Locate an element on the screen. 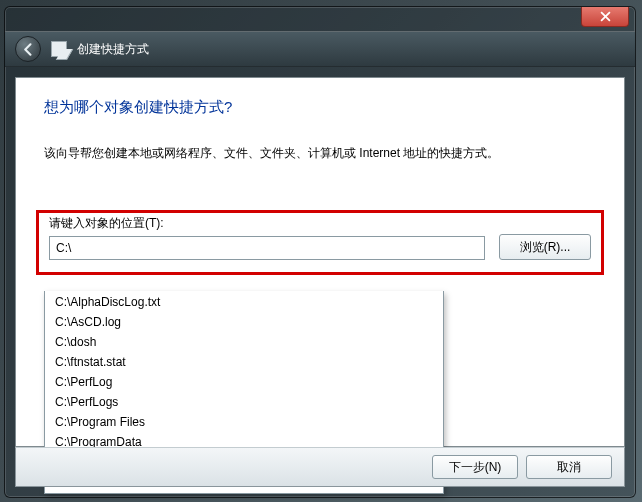  autocomplete-item: C:\PerfLog is located at coordinates (244, 382).